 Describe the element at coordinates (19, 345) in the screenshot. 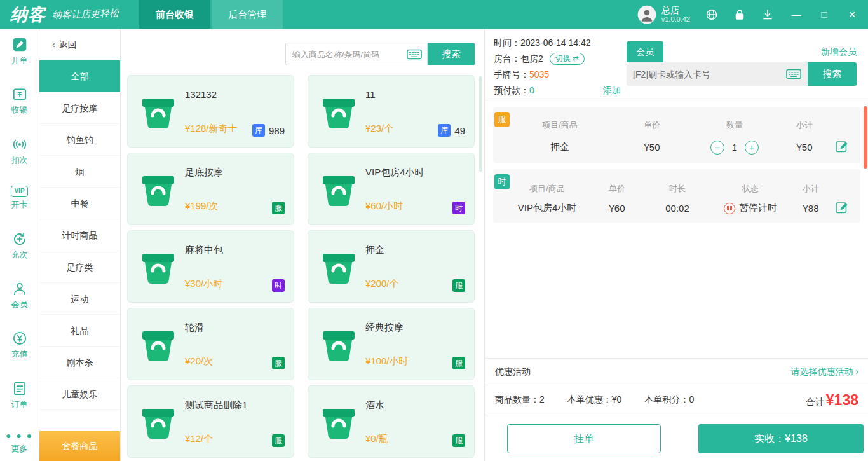

I see `sidebar-item-recharge: 充值` at that location.